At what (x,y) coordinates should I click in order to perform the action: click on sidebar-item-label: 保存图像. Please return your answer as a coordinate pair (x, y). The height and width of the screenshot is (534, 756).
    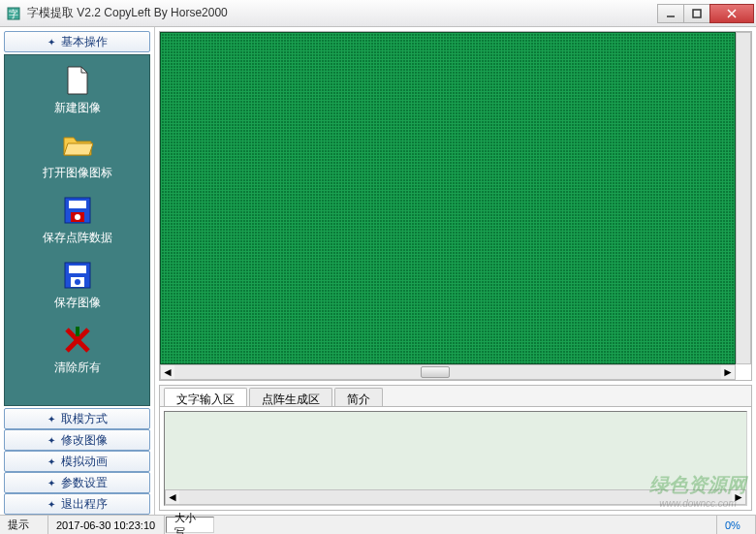
    Looking at the image, I should click on (78, 302).